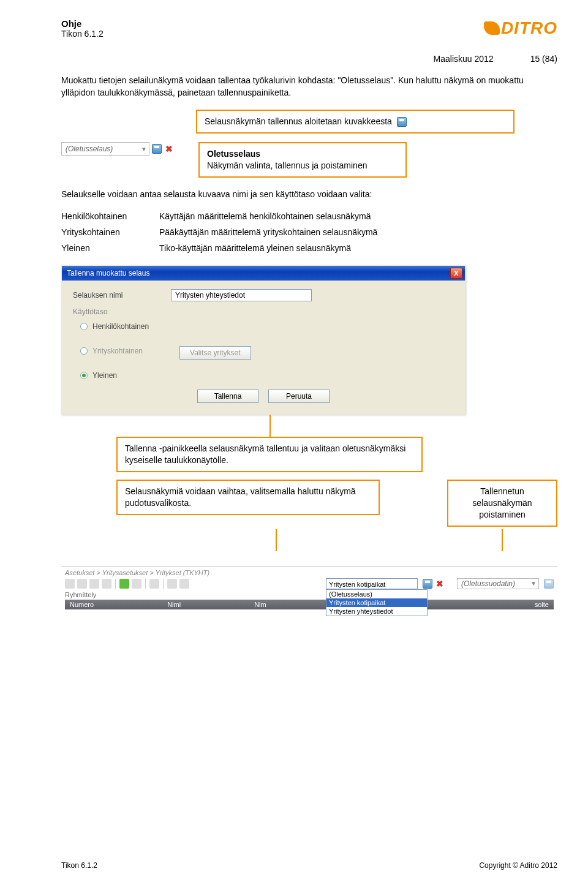  Describe the element at coordinates (521, 28) in the screenshot. I see `brand-logo: DITRO` at that location.